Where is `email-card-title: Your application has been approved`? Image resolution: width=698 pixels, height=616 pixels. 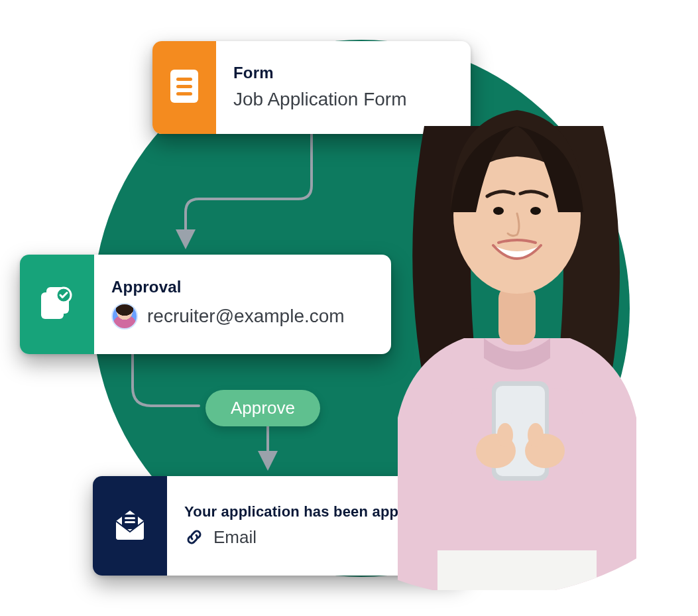
email-card-title: Your application has been approved is located at coordinates (312, 512).